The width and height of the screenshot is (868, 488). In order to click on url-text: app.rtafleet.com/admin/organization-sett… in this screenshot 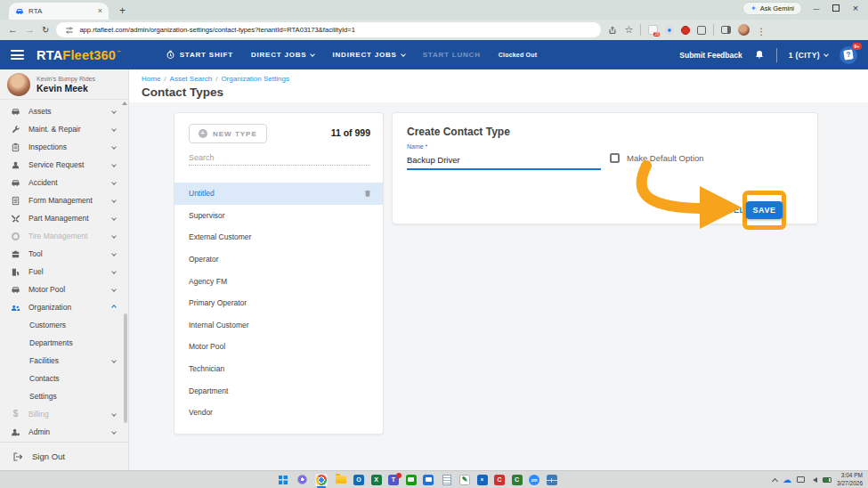, I will do `click(217, 30)`.